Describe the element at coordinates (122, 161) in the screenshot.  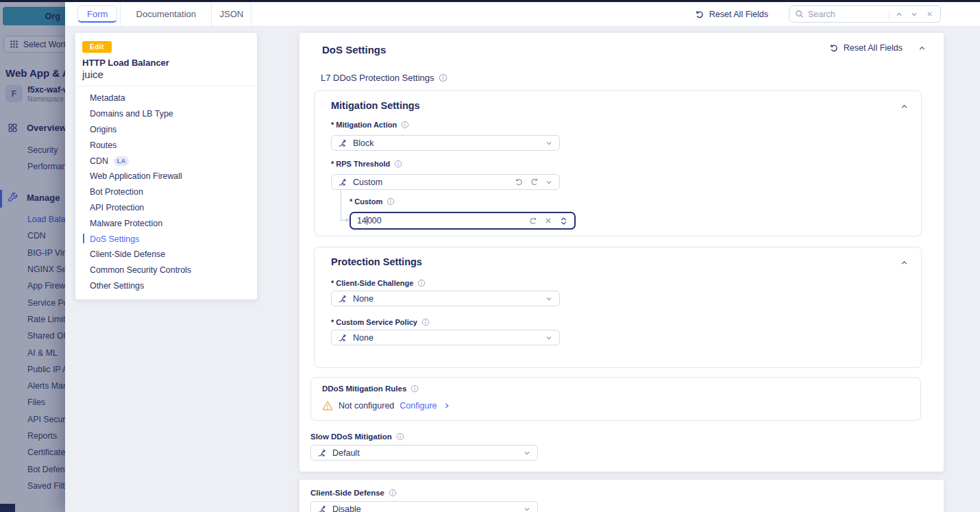
I see `cdn-limited-availability-badge: LA` at that location.